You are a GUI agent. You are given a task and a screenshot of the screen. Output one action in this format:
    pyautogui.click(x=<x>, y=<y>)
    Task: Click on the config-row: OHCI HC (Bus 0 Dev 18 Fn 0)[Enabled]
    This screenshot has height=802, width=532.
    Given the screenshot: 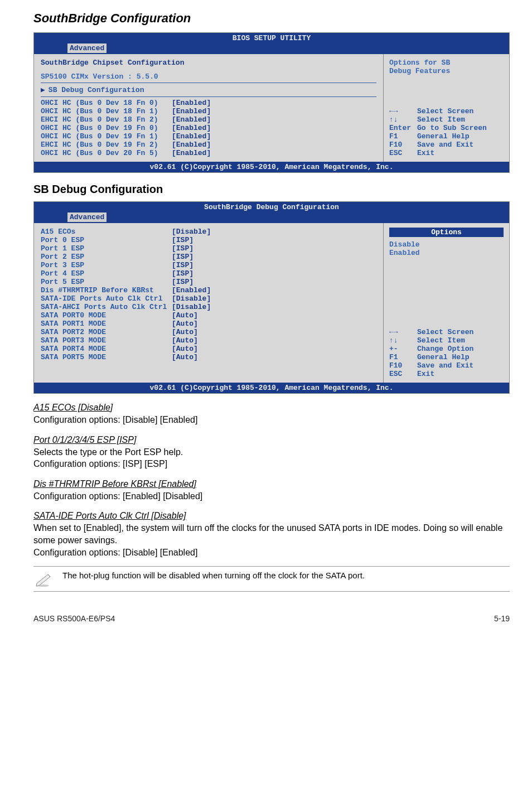 What is the action you would take?
    pyautogui.click(x=209, y=103)
    